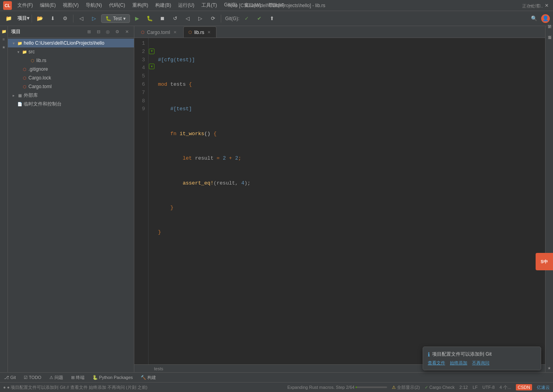 This screenshot has width=553, height=392. I want to click on line-num-5: 5, so click(140, 77).